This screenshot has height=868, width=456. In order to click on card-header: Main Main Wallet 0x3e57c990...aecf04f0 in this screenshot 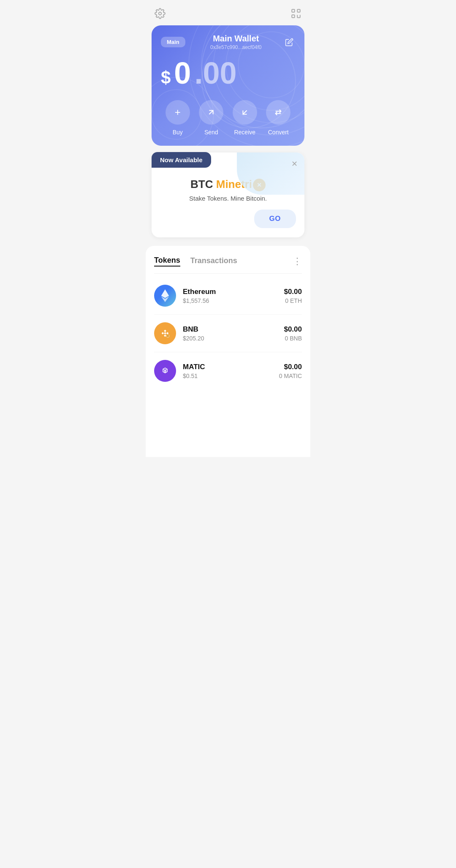, I will do `click(228, 42)`.